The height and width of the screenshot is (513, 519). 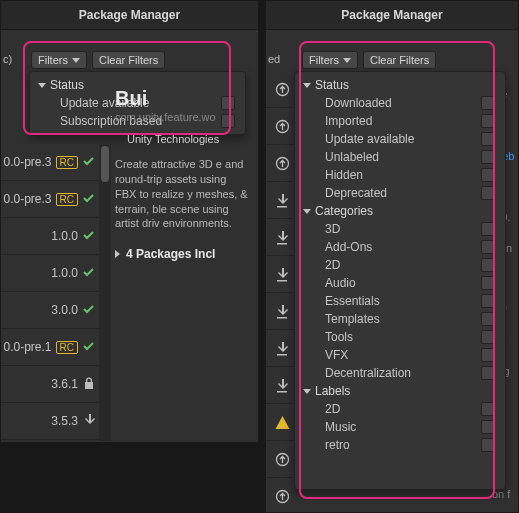 I want to click on group-status: Status, so click(x=400, y=85).